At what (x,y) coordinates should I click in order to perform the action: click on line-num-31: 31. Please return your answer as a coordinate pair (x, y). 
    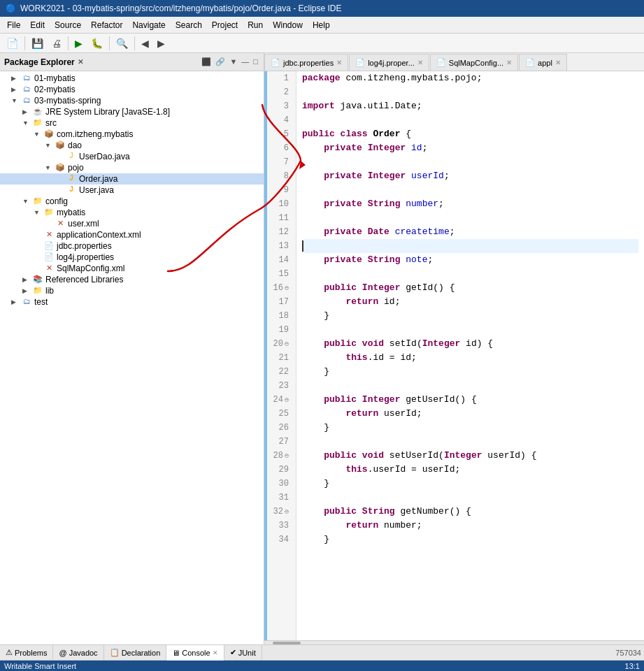
    Looking at the image, I should click on (280, 498).